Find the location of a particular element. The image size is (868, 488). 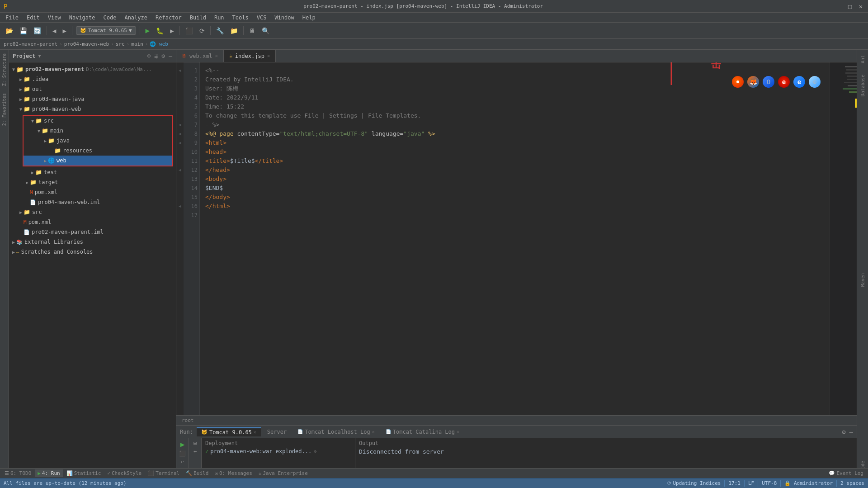

close-button: ✕ is located at coordinates (861, 6).